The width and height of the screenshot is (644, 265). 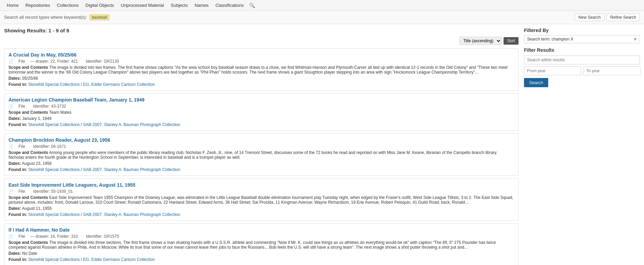 What do you see at coordinates (582, 60) in the screenshot?
I see `search-within-input` at bounding box center [582, 60].